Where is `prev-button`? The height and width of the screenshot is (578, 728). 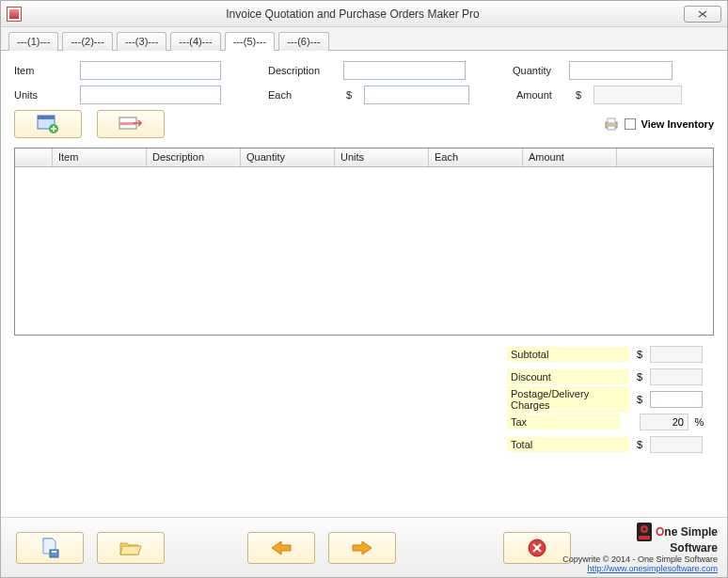 prev-button is located at coordinates (281, 548).